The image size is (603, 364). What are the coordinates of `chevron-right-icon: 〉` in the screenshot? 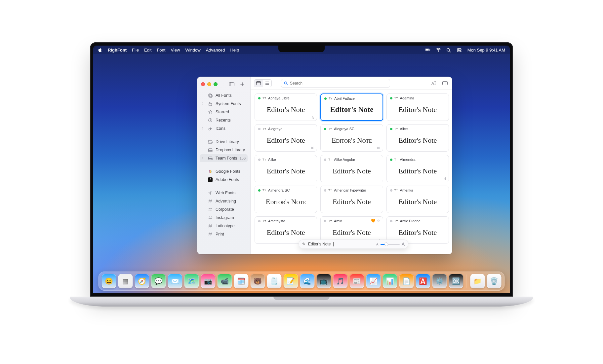 It's located at (203, 158).